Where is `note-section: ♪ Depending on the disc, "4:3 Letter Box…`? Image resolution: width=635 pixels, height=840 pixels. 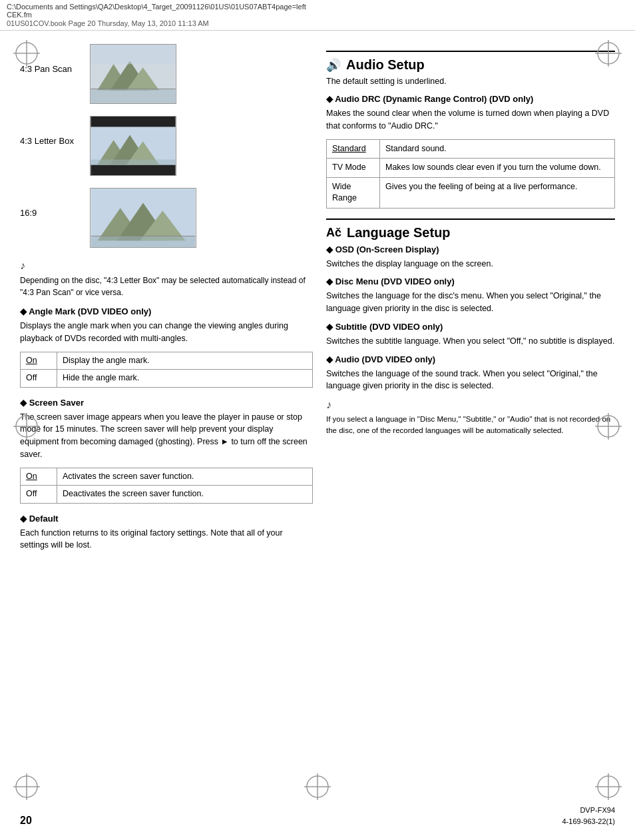
note-section: ♪ Depending on the disc, "4:3 Letter Box… is located at coordinates (166, 279).